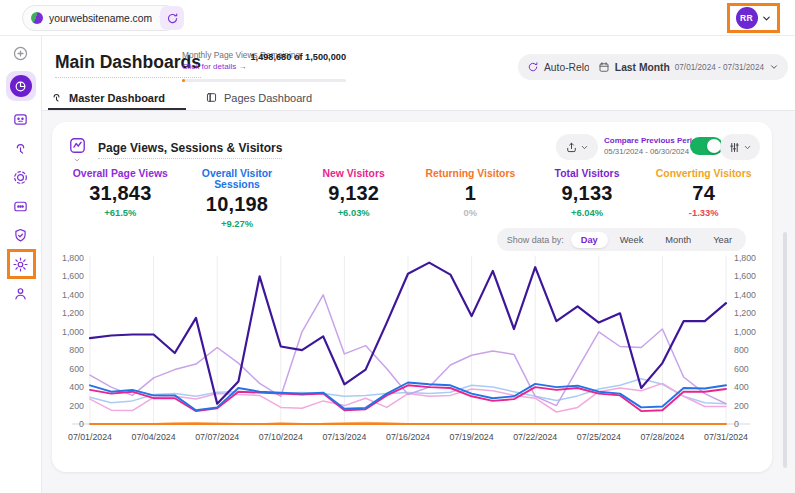 The width and height of the screenshot is (795, 493). What do you see at coordinates (258, 98) in the screenshot?
I see `tab-pages-dashboard: Pages Dashboard` at bounding box center [258, 98].